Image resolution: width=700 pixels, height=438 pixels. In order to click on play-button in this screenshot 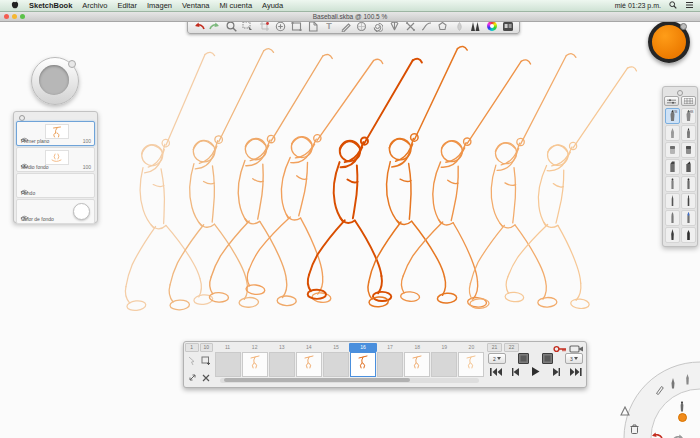, I will do `click(536, 372)`.